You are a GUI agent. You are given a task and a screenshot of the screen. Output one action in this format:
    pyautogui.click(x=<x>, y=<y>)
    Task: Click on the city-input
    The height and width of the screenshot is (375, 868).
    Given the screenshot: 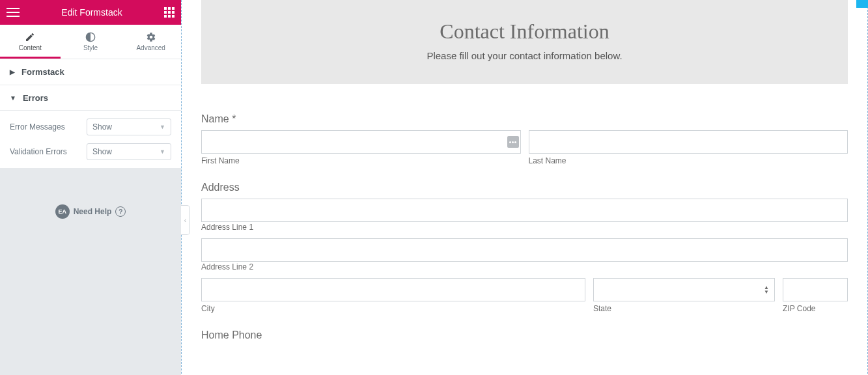 What is the action you would take?
    pyautogui.click(x=393, y=290)
    